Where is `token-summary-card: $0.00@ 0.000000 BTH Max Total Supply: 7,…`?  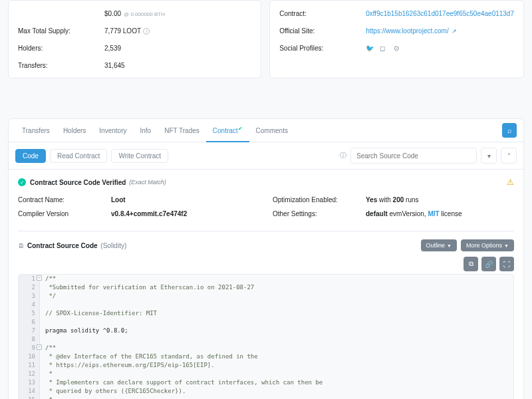
token-summary-card: $0.00@ 0.000000 BTH Max Total Supply: 7,… is located at coordinates (134, 39).